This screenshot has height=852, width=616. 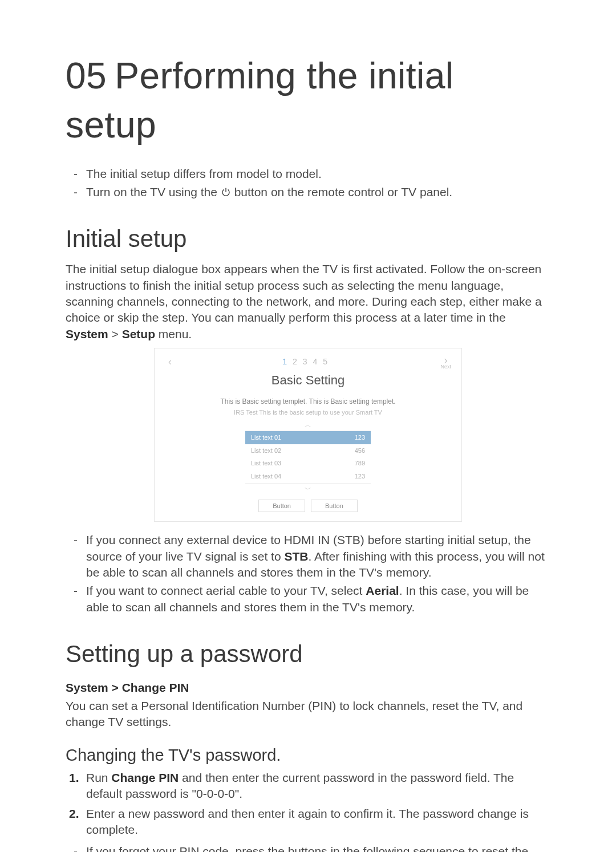 I want to click on dialog-button-2: Button, so click(x=334, y=506).